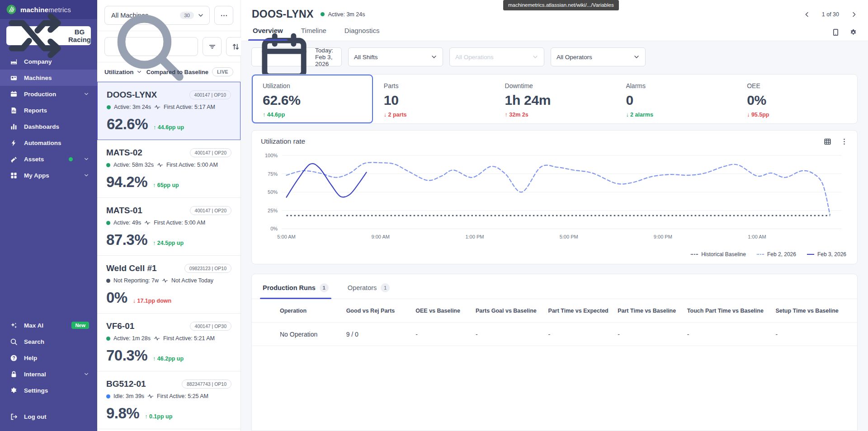 The image size is (868, 431). I want to click on filters-row: Today: Feb 3, 2026 All Shifts All Operat…, so click(554, 57).